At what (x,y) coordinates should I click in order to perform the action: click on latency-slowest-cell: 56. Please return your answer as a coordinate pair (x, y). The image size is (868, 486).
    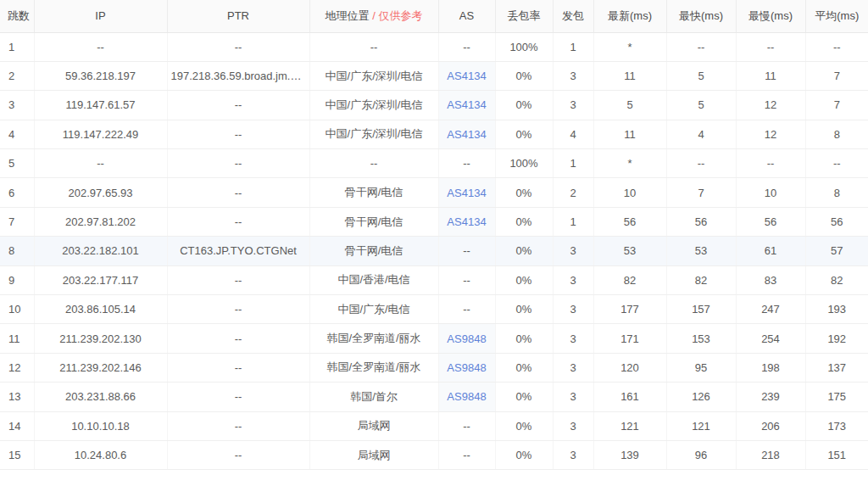
    Looking at the image, I should click on (771, 221).